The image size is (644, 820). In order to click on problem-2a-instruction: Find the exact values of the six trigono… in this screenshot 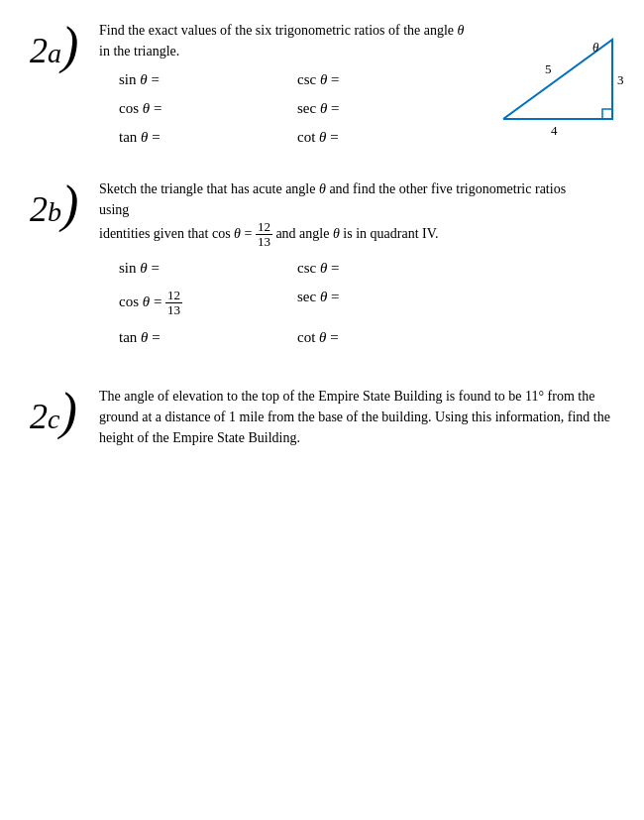, I will do `click(287, 41)`.